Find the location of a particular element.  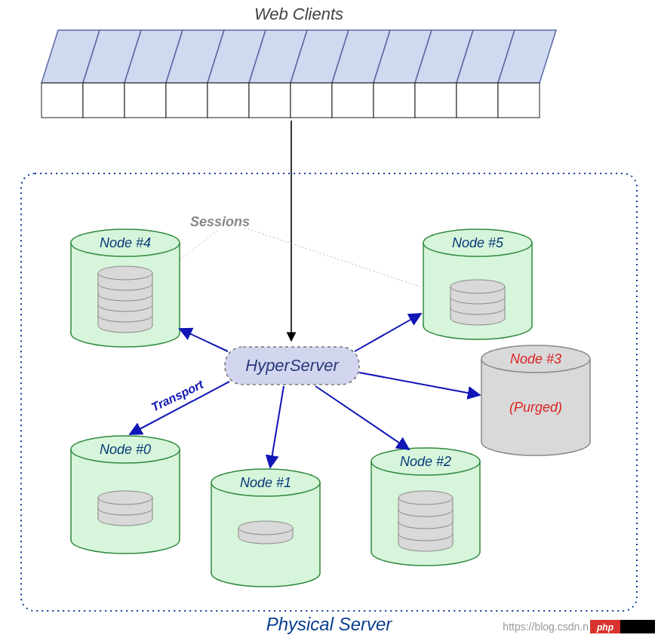

node-0-disks is located at coordinates (125, 508).